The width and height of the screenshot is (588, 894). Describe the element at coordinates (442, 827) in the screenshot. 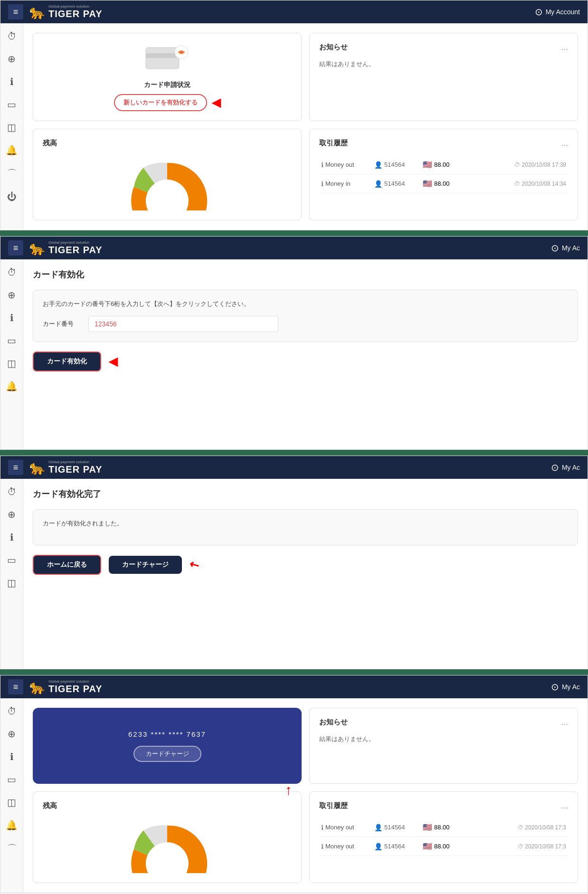

I see `tx-amount-value-4: 88.00` at that location.